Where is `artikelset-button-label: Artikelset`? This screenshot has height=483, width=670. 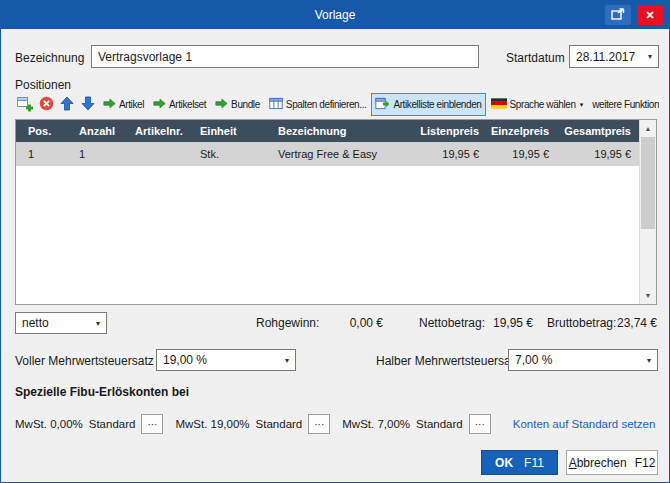 artikelset-button-label: Artikelset is located at coordinates (188, 104).